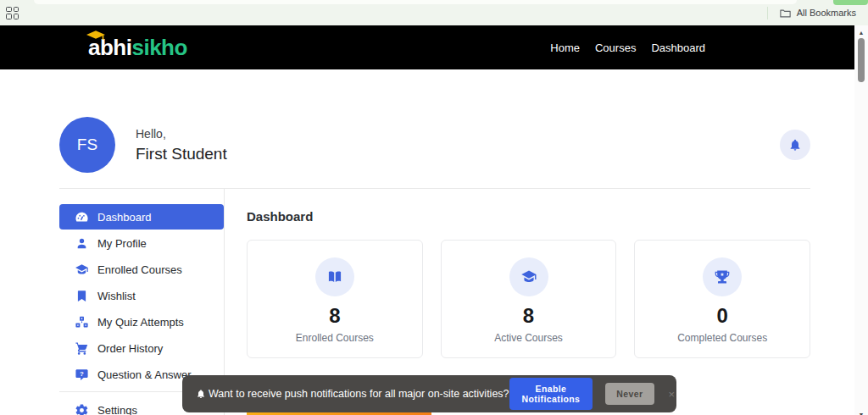 Image resolution: width=868 pixels, height=415 pixels. What do you see at coordinates (861, 32) in the screenshot?
I see `scroll-up-icon: ▲` at bounding box center [861, 32].